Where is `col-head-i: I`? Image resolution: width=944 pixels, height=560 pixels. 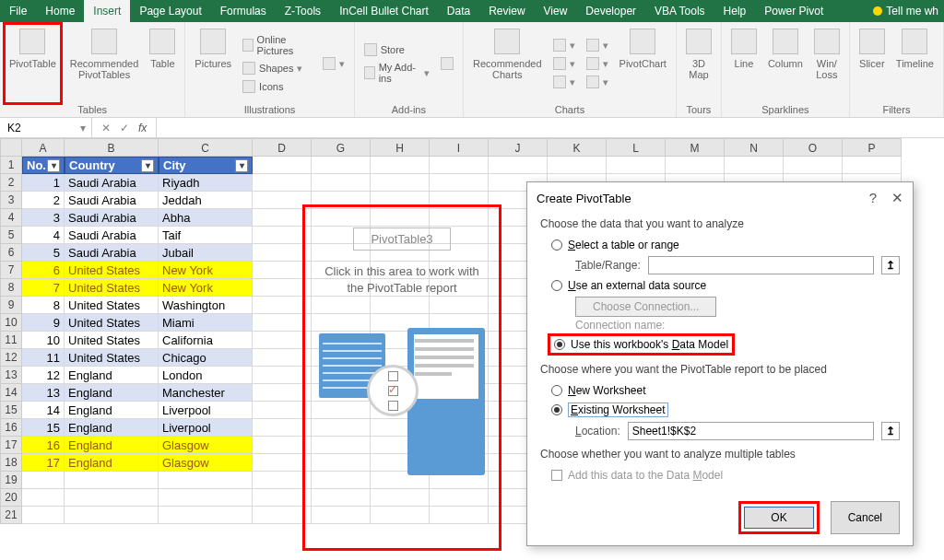
col-head-i: I is located at coordinates (459, 147).